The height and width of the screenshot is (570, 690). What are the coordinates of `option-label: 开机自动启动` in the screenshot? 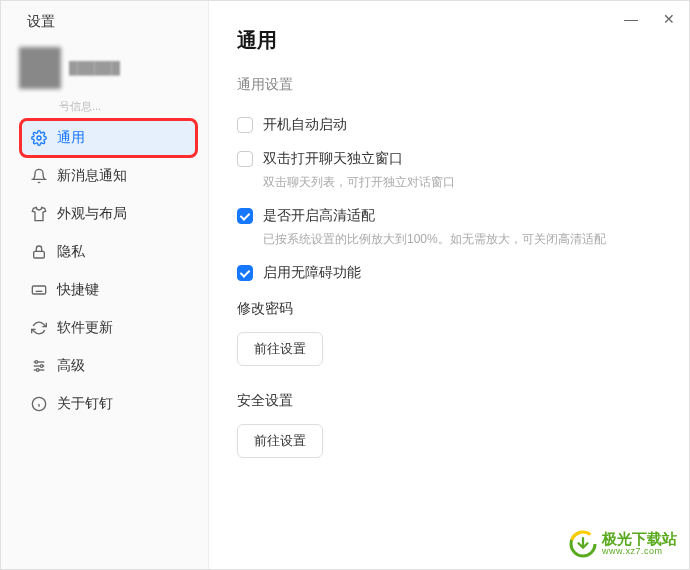 It's located at (305, 125).